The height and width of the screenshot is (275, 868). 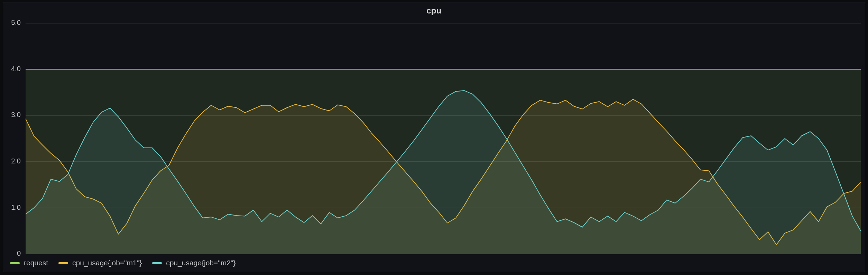 I want to click on y-tick-label: 5.0, so click(x=16, y=22).